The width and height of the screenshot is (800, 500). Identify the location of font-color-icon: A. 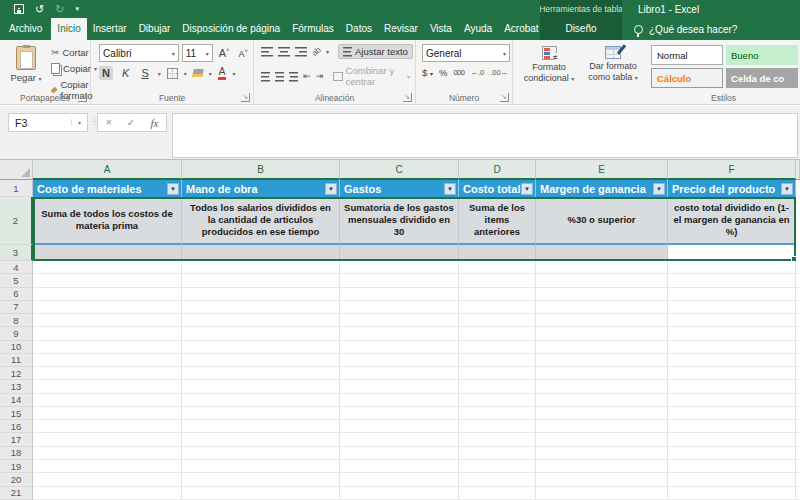
(222, 74).